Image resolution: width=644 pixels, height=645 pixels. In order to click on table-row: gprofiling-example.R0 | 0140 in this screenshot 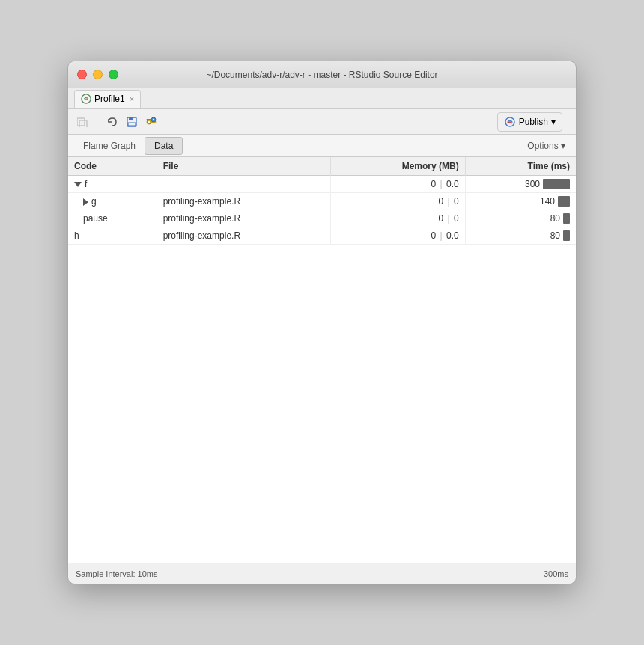, I will do `click(322, 202)`.